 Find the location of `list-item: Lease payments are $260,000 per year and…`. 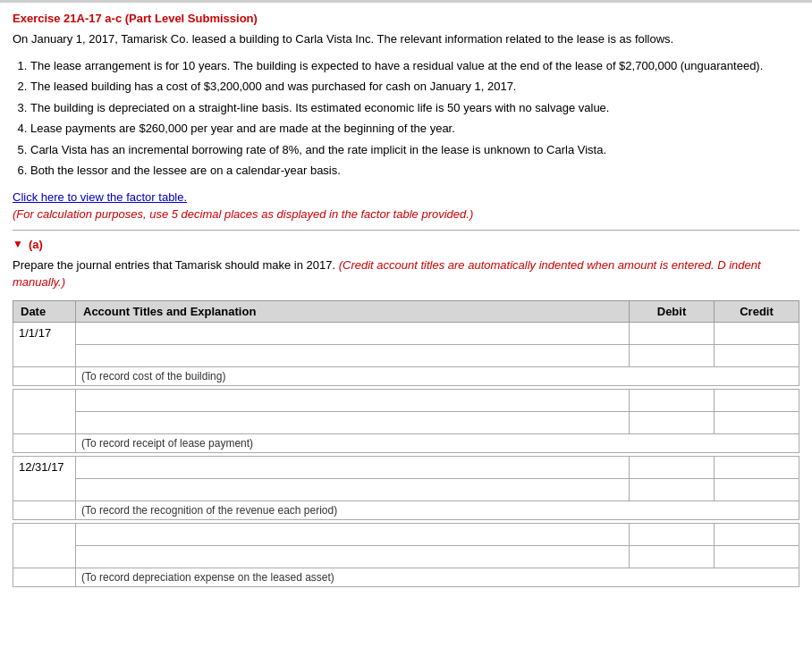

list-item: Lease payments are $260,000 per year and… is located at coordinates (415, 129).